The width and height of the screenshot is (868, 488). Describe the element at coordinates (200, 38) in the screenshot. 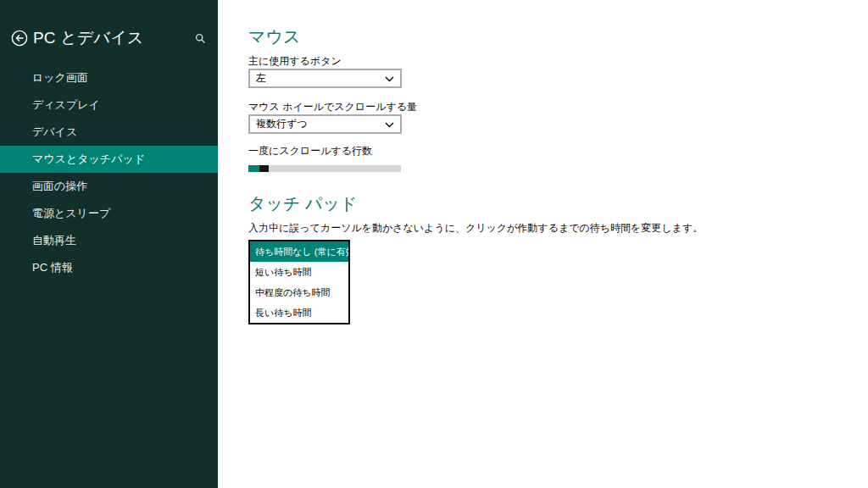

I see `search-button` at that location.